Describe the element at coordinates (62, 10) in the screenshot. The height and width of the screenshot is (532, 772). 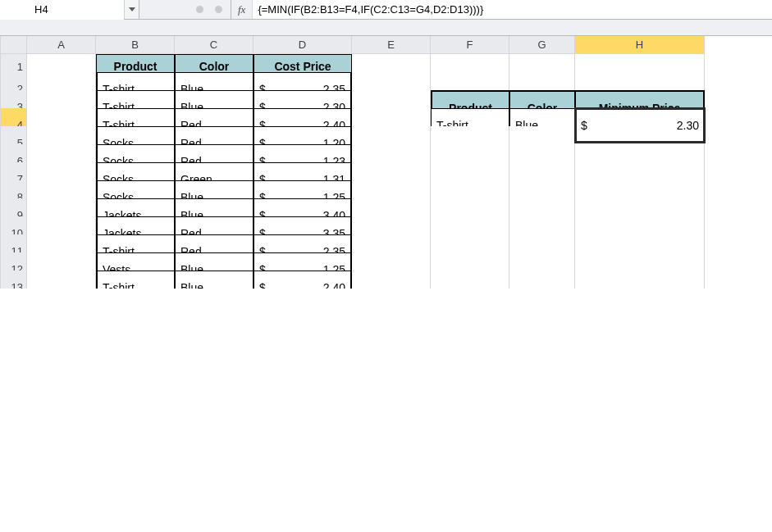
I see `name-box: H4` at that location.